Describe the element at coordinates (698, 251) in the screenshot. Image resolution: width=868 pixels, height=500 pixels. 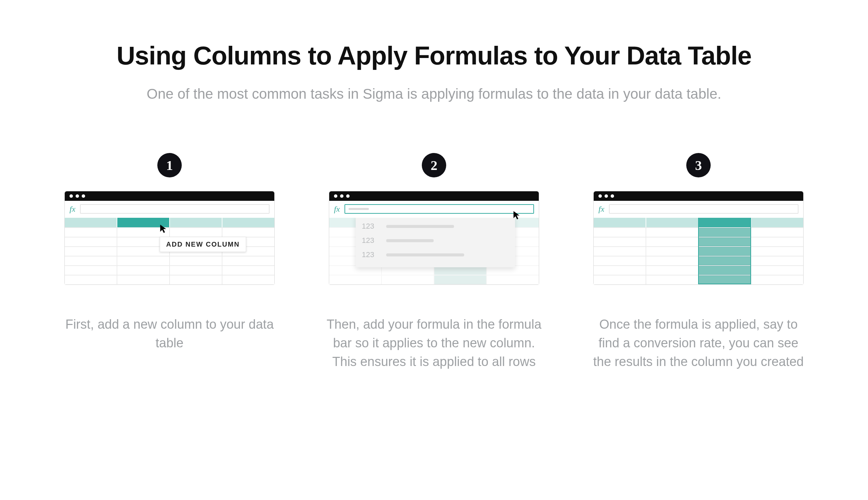
I see `spreadsheet` at that location.